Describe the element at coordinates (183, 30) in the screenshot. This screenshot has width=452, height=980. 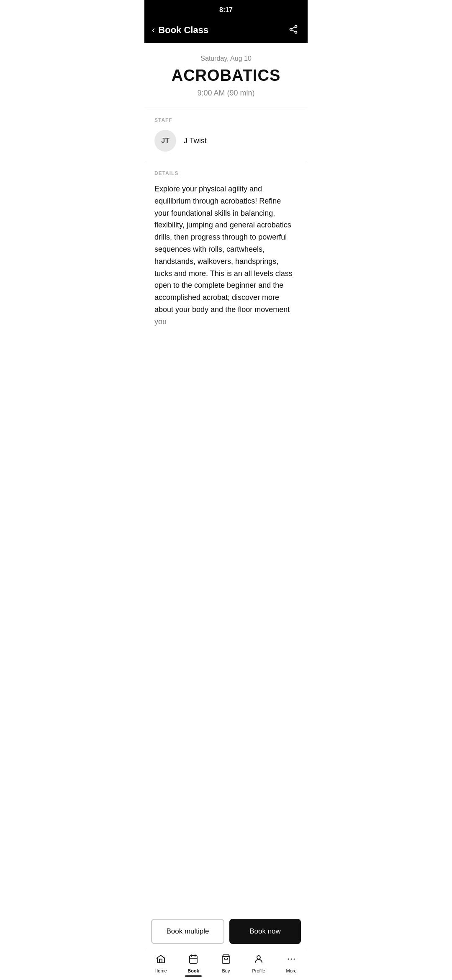
I see `page-title: Book Class` at that location.